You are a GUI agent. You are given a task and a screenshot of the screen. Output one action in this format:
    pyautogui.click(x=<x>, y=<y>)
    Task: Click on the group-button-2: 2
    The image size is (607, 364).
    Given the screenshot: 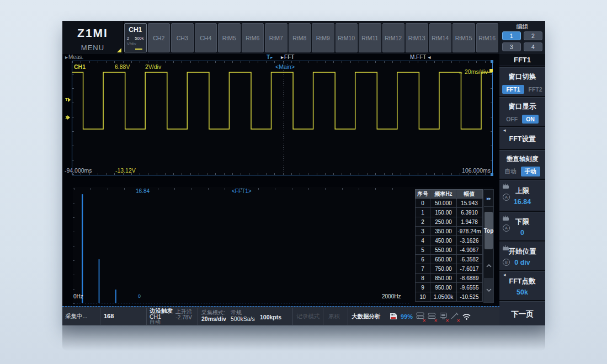 What is the action you would take?
    pyautogui.click(x=533, y=36)
    